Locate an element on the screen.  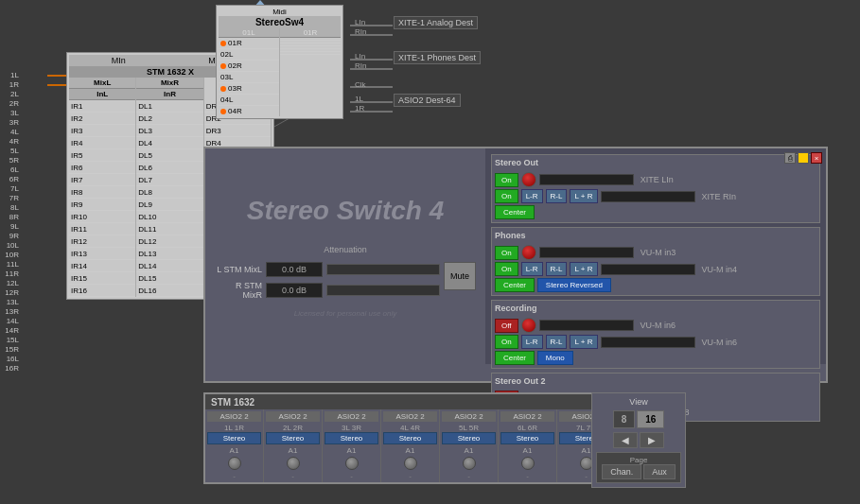
stm-min-label: MIn is located at coordinates (119, 61).